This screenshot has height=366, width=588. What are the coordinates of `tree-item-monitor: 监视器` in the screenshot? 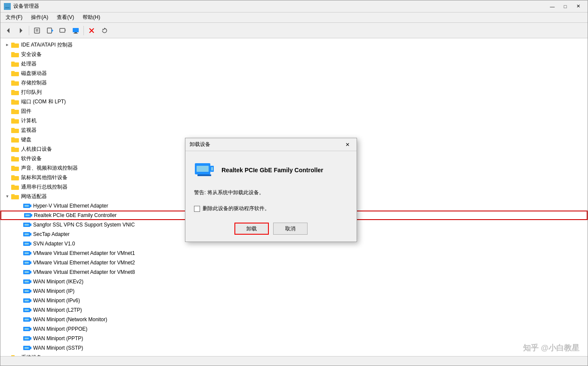 It's located at (294, 130).